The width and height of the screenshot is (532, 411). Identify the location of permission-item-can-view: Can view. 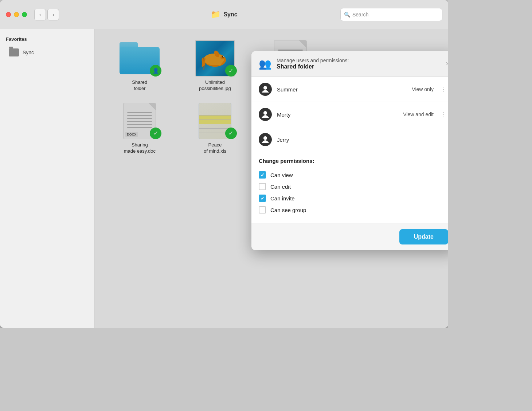
(353, 175).